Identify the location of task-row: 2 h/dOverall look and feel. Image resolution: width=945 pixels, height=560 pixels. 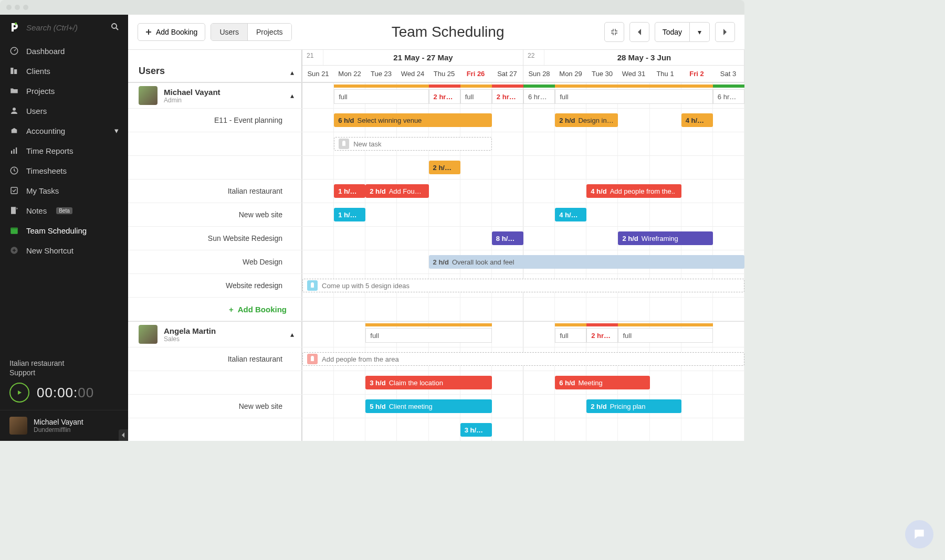
(523, 262).